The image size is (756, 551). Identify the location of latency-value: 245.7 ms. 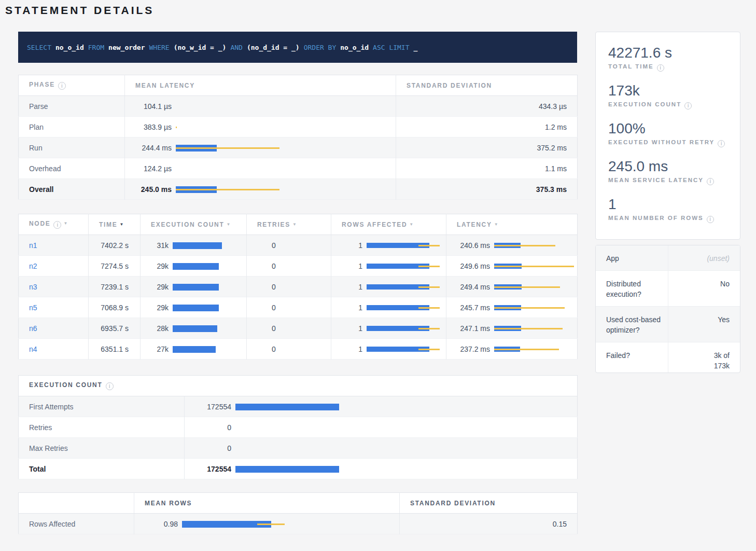
(471, 308).